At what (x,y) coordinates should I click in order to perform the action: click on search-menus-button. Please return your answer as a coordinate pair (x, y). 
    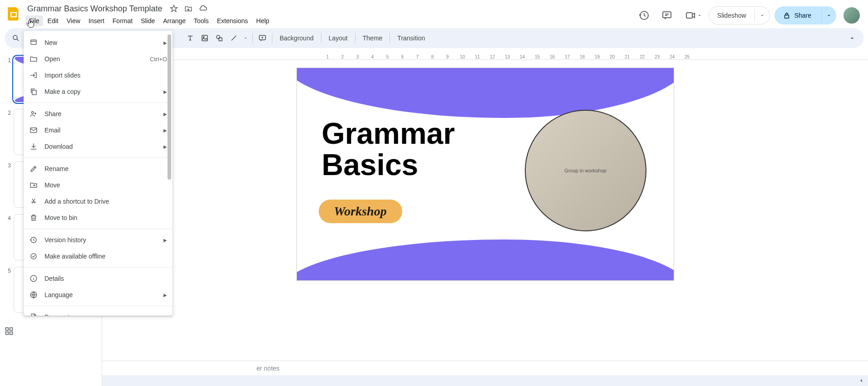
    Looking at the image, I should click on (16, 38).